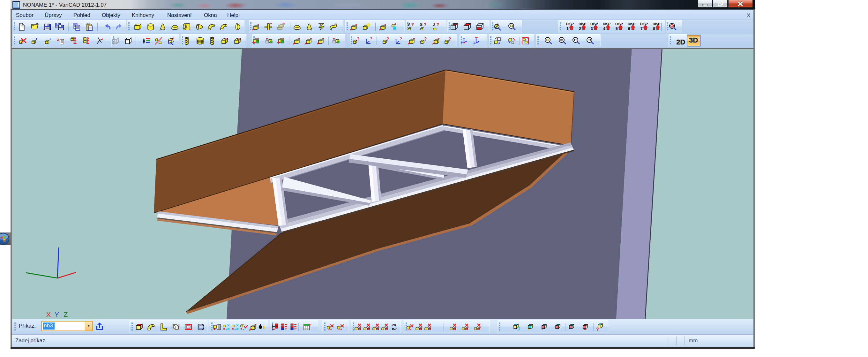 This screenshot has width=868, height=357. I want to click on svg-text: 3, so click(592, 29).